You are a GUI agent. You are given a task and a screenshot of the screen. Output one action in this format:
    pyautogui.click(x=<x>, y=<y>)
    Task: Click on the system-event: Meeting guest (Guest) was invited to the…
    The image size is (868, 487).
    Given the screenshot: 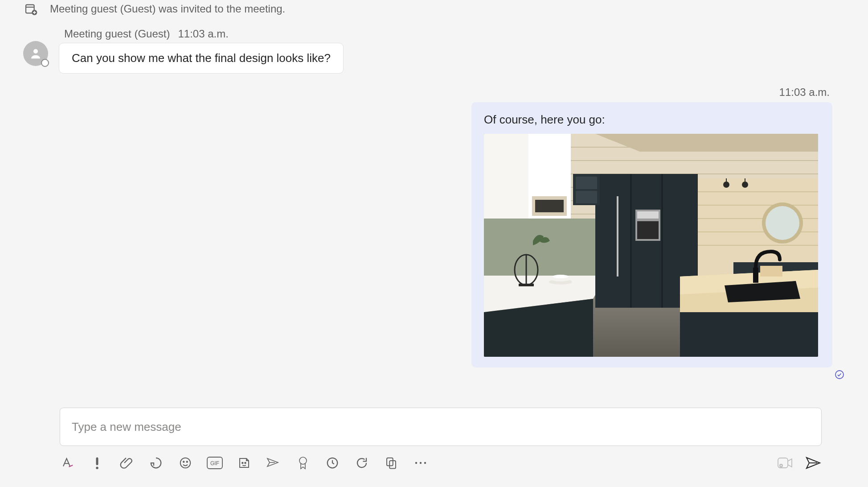 What is the action you would take?
    pyautogui.click(x=437, y=9)
    